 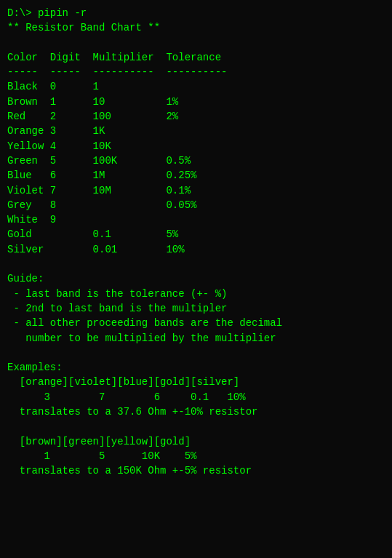 What do you see at coordinates (196, 161) in the screenshot?
I see `terminal-line: Green 5 100K 0.5%` at bounding box center [196, 161].